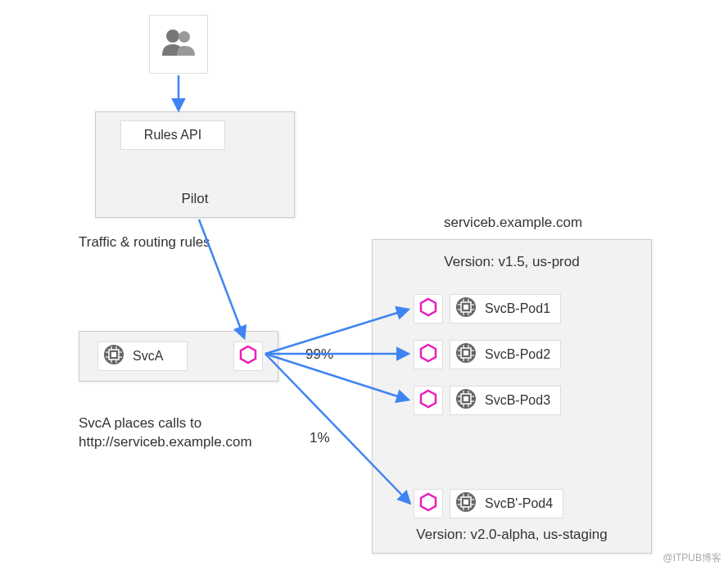 This screenshot has width=728, height=570. Describe the element at coordinates (428, 355) in the screenshot. I see `pod2-proxy-hex` at that location.